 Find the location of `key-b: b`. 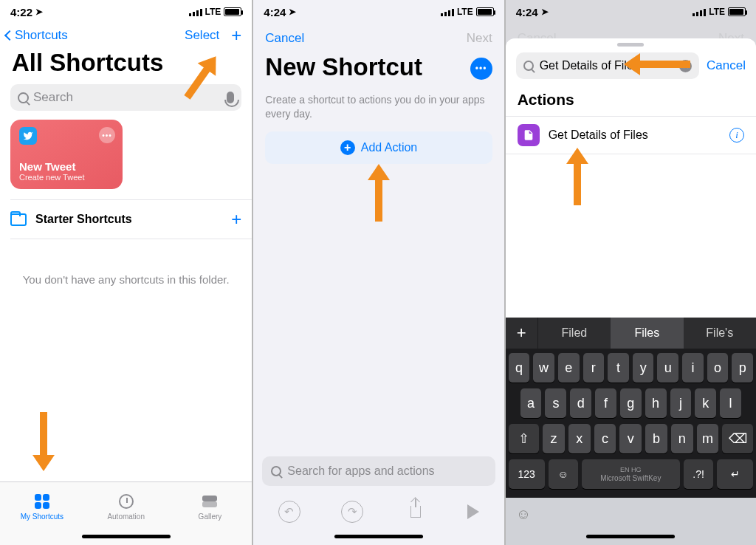

key-b: b is located at coordinates (656, 439).